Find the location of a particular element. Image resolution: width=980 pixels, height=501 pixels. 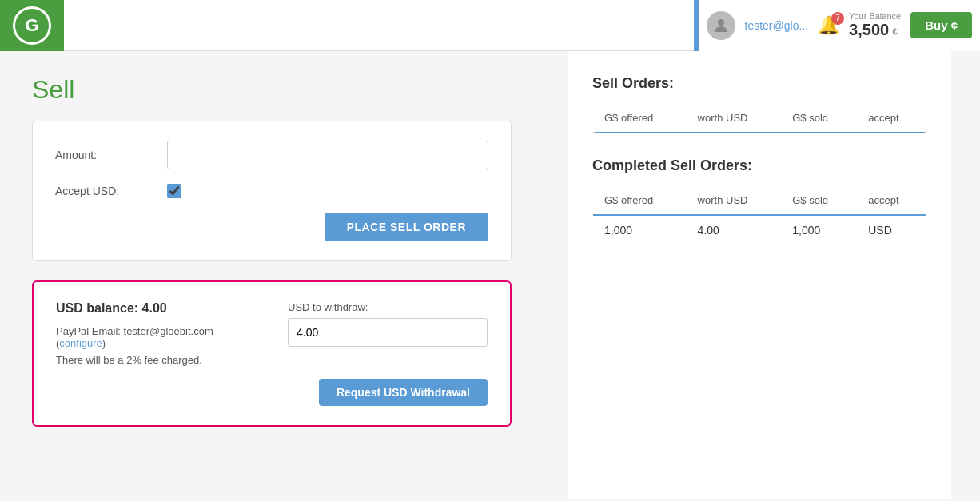

gs-sold-cell: 1,000 is located at coordinates (819, 230).